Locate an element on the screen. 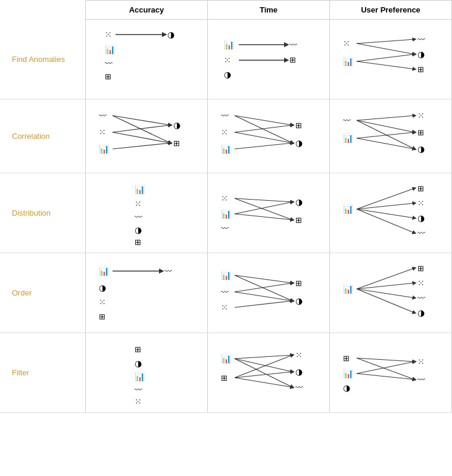 This screenshot has width=452, height=476. accuracy-order: 📊 ◑ ⁙ ⊞ 〰 is located at coordinates (146, 293).